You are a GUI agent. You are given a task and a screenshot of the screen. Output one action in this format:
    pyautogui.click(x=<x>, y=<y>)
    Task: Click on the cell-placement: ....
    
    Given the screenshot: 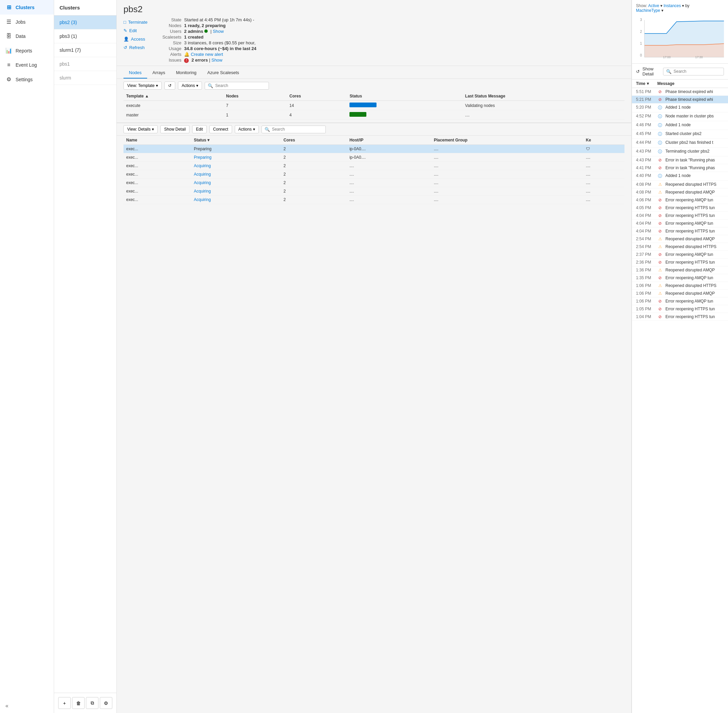 What is the action you would take?
    pyautogui.click(x=507, y=157)
    